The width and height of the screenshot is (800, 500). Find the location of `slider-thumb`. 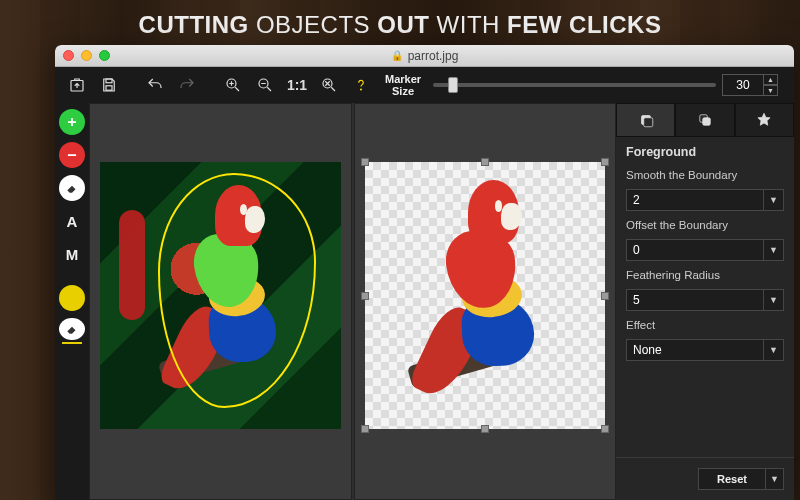

slider-thumb is located at coordinates (453, 85).